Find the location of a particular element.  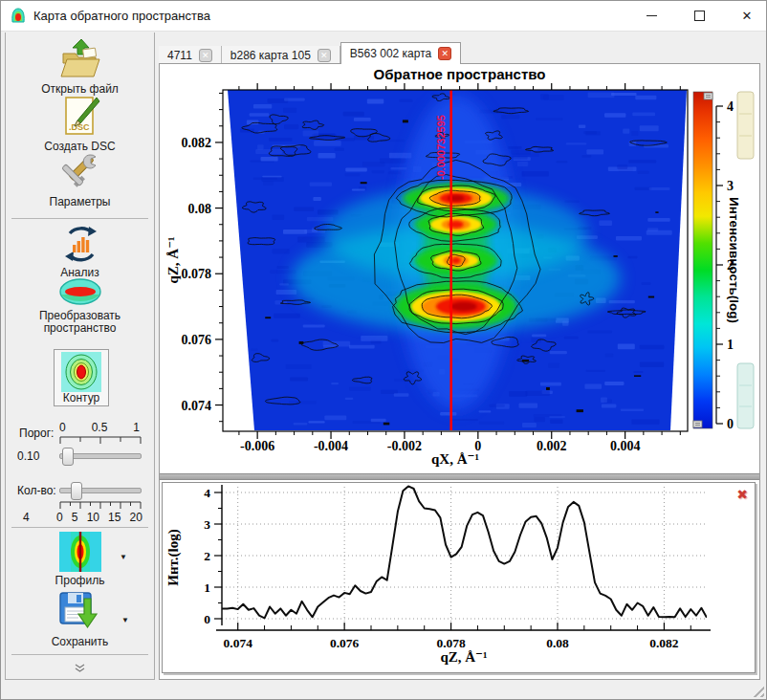

colorbar-label: Интенсивность(log) is located at coordinates (734, 260).